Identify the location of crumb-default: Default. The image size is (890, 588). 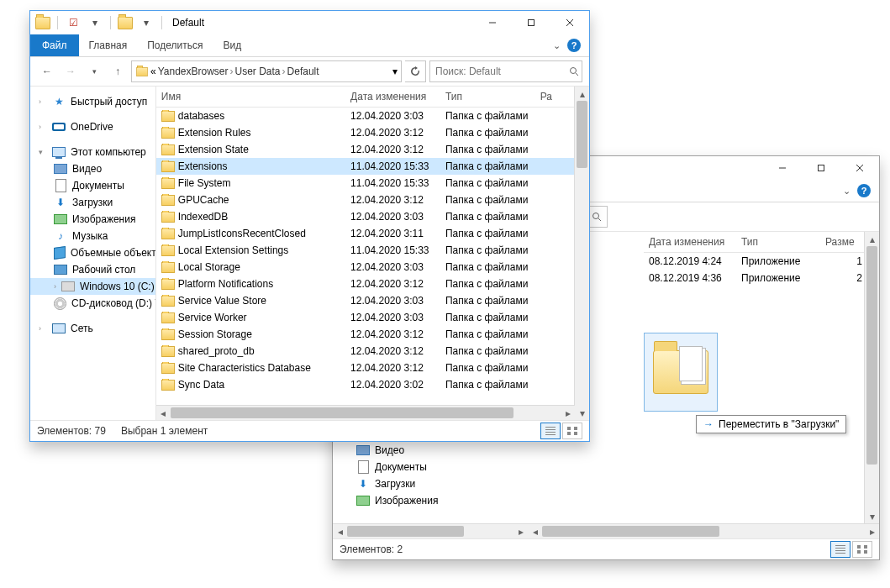
(303, 71).